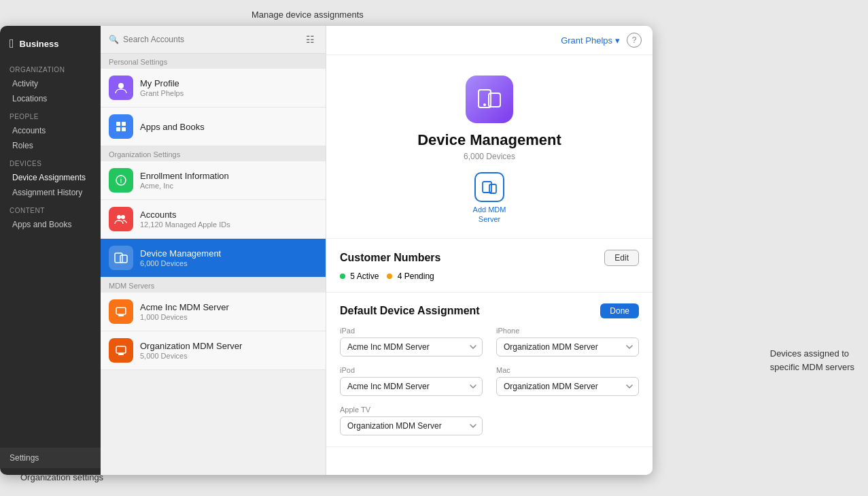  What do you see at coordinates (211, 39) in the screenshot?
I see `search-input` at bounding box center [211, 39].